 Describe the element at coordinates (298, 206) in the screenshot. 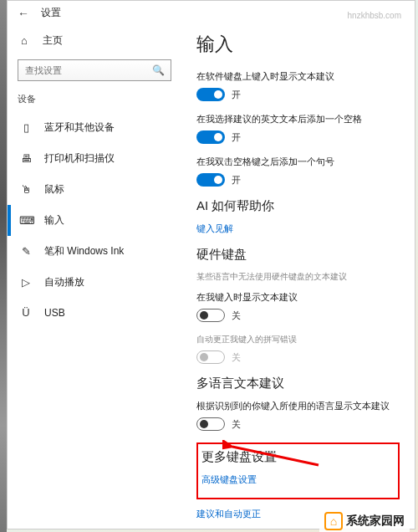

I see `section-ai-title: AI 如何帮助你` at that location.